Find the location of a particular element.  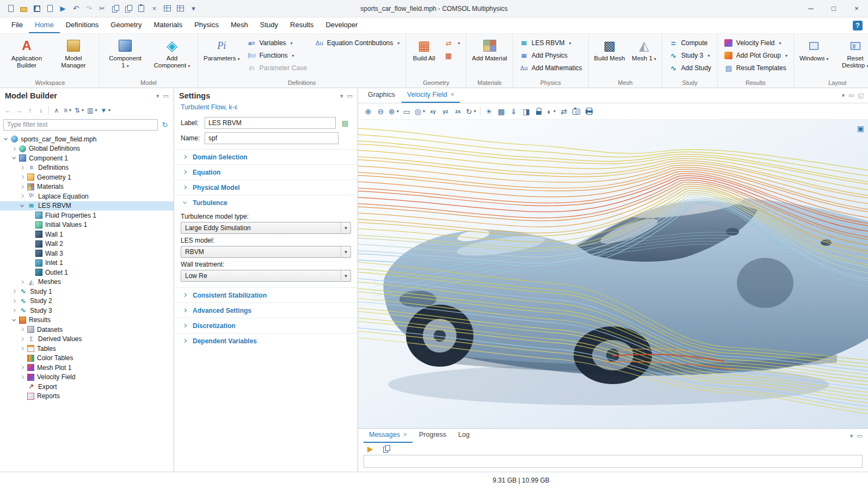

menu-physics: Physics is located at coordinates (207, 25).